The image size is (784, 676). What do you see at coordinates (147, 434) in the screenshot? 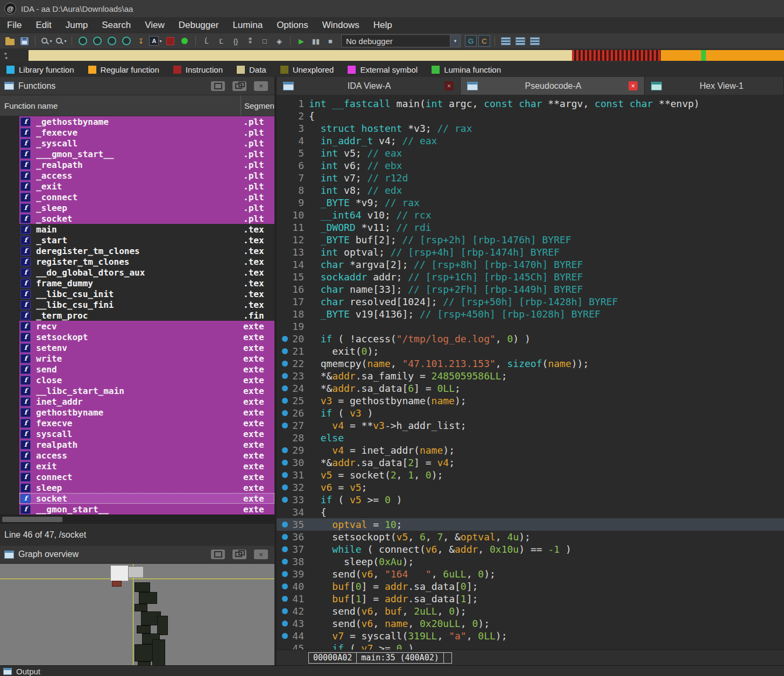
I see `function-row-syscall: fsyscallexte` at bounding box center [147, 434].